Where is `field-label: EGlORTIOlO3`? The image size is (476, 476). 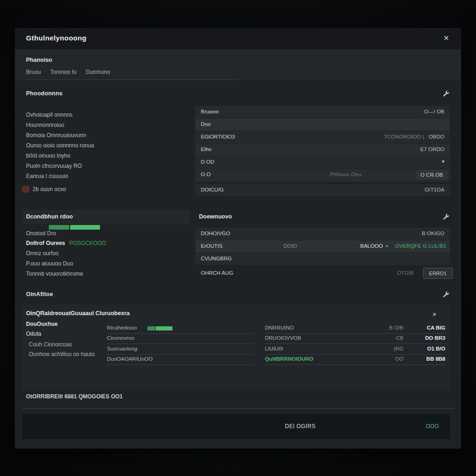 field-label: EGlORTIOlO3 is located at coordinates (218, 137).